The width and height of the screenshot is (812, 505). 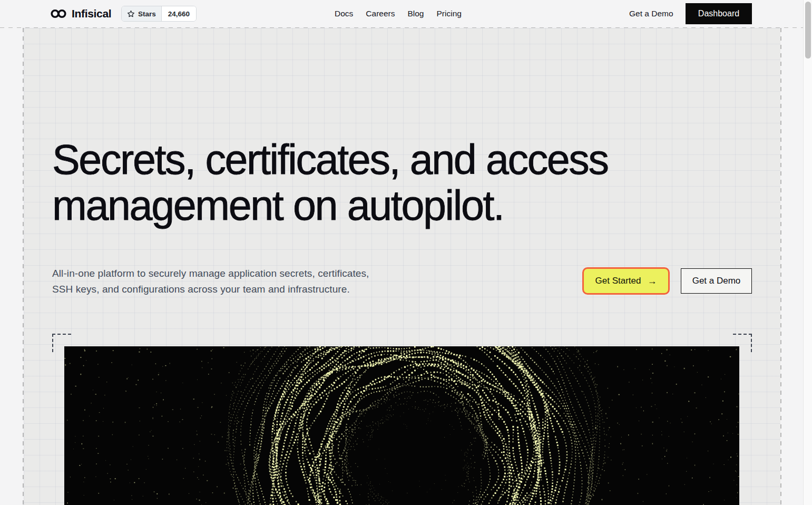 I want to click on get-a-demo-button: Get a Demo, so click(x=717, y=281).